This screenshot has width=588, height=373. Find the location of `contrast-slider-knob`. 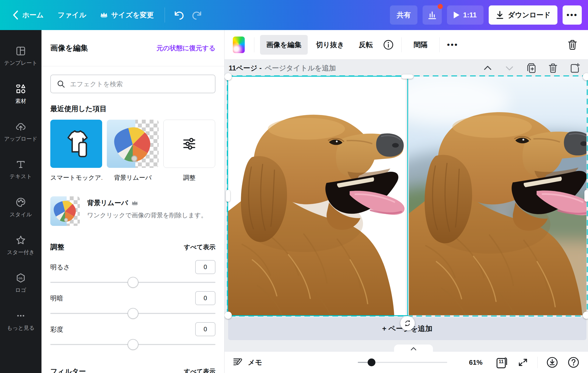

contrast-slider-knob is located at coordinates (133, 313).